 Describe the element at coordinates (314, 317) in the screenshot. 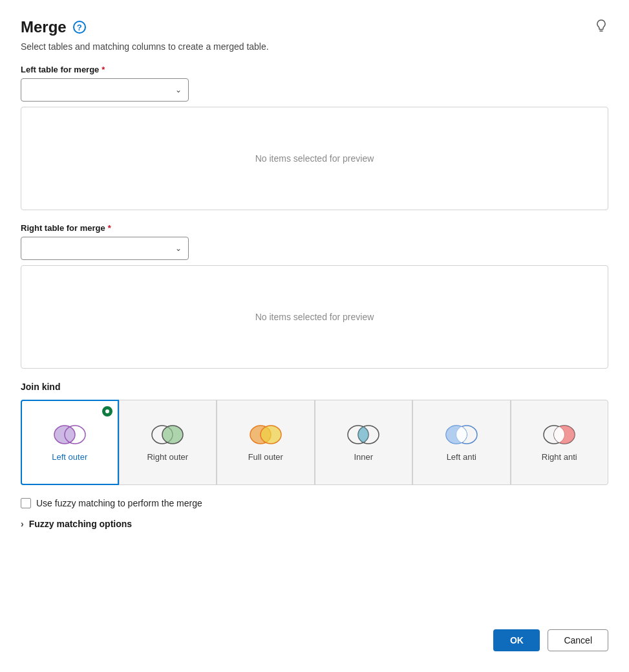

I see `right-table-preview: No items selected for preview` at that location.